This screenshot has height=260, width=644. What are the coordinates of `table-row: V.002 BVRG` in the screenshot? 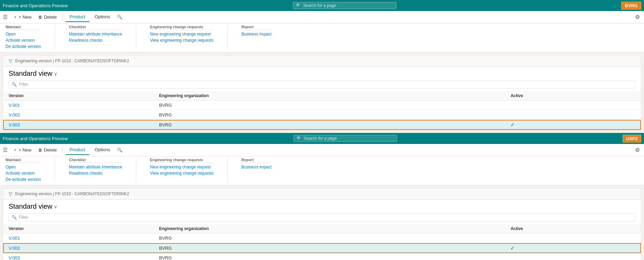 It's located at (322, 115).